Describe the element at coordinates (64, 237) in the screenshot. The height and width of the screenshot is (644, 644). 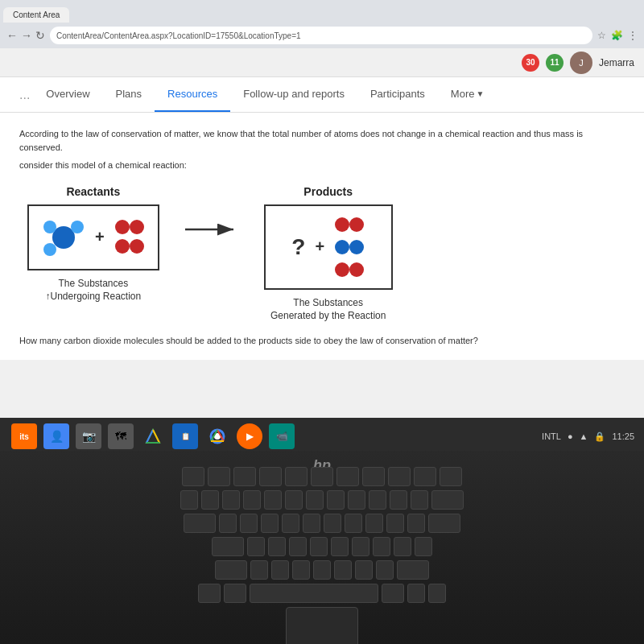
I see `water-molecule-svg` at that location.